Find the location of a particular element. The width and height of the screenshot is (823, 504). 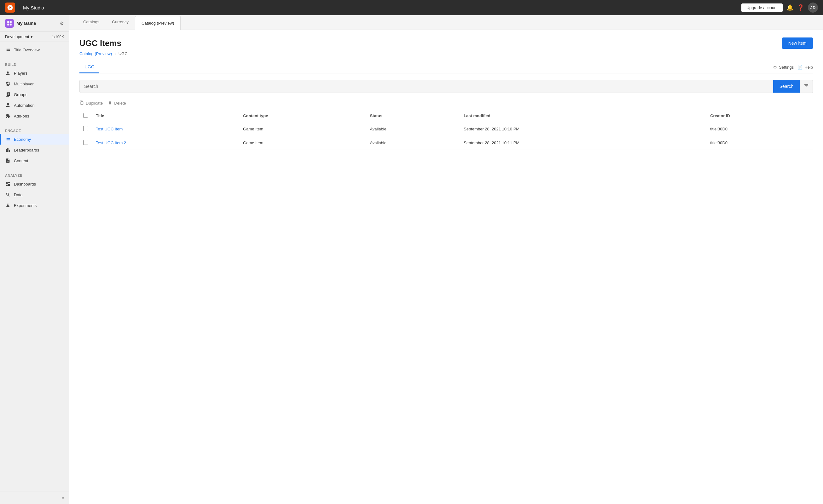

upgrade-button: Upgrade account is located at coordinates (762, 8).